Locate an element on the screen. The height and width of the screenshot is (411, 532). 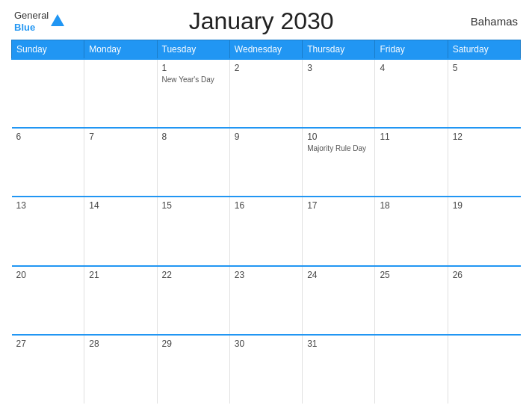
calendar-day-cell: 5 is located at coordinates (484, 93).